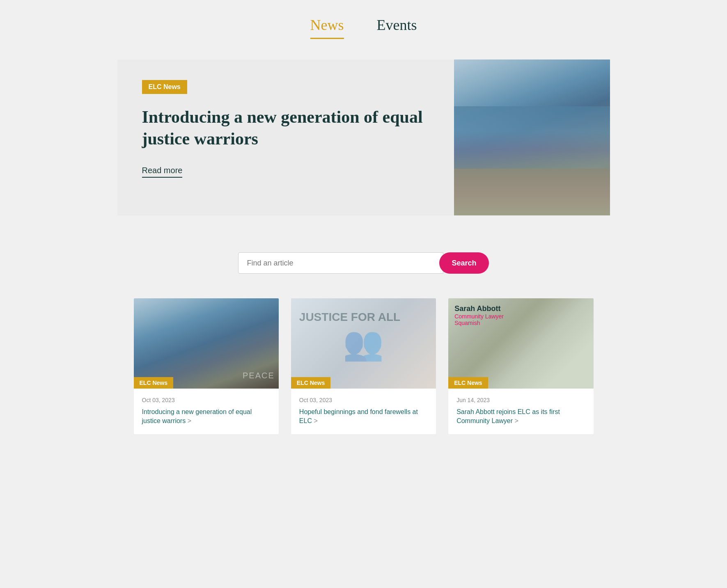  What do you see at coordinates (479, 309) in the screenshot?
I see `profile-name: Sarah Abbott` at bounding box center [479, 309].